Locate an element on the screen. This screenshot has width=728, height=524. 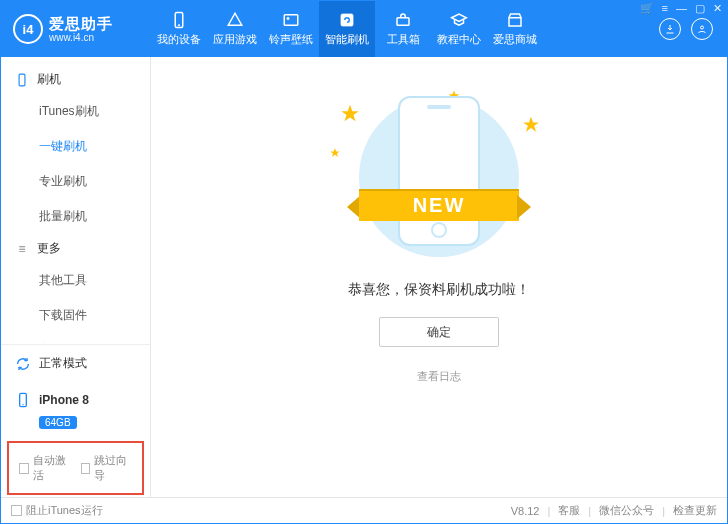
nav-label: 爱思商城 is located at coordinates (515, 40).